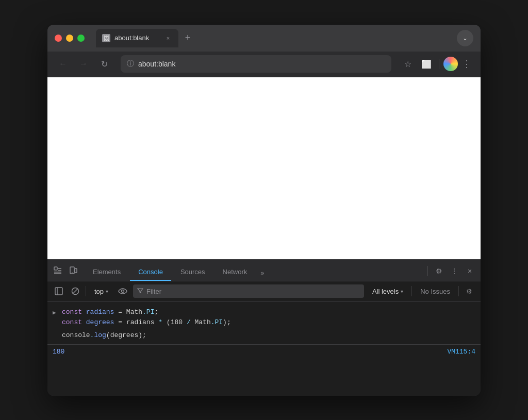 Image resolution: width=528 pixels, height=420 pixels. Describe the element at coordinates (123, 291) in the screenshot. I see `eye-button` at that location.